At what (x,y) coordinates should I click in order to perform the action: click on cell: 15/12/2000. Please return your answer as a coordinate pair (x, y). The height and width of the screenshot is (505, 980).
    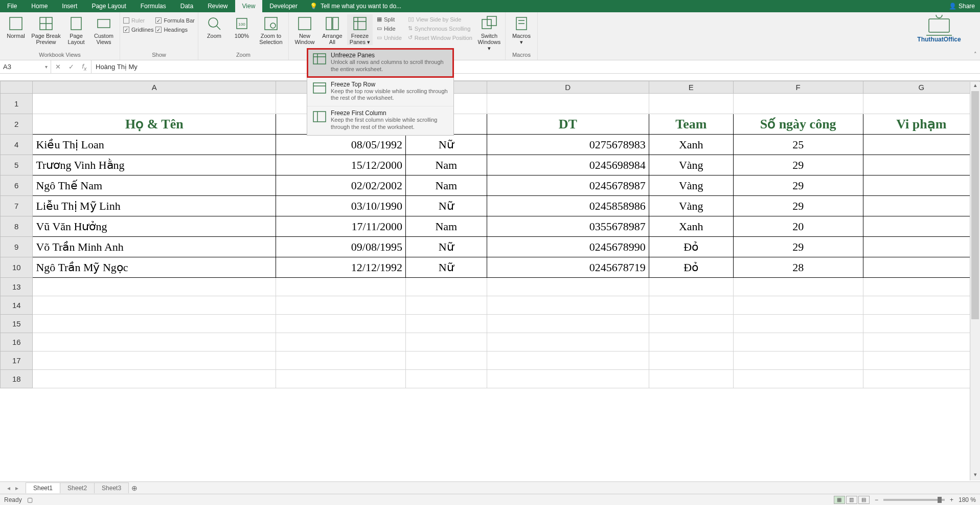
    Looking at the image, I should click on (341, 165).